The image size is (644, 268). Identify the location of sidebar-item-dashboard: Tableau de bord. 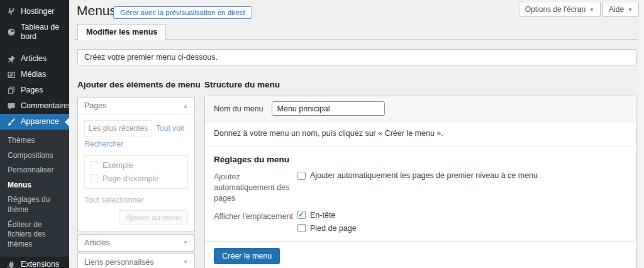
(35, 32).